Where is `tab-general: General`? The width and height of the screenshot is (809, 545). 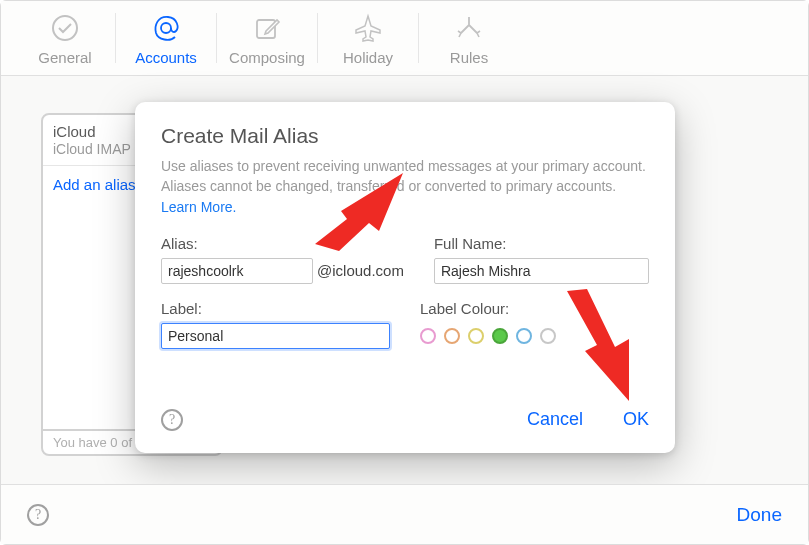
tab-general: General is located at coordinates (65, 38).